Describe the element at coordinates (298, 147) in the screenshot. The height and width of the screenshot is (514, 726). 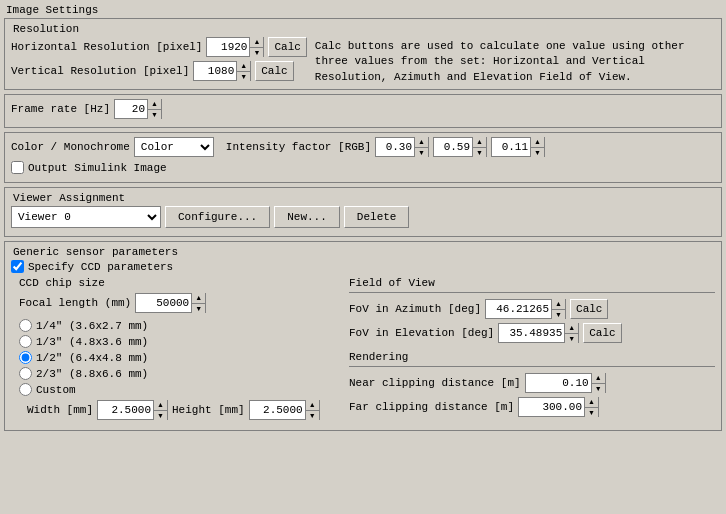
I see `intensity-label: Intensity factor [RGB]` at that location.